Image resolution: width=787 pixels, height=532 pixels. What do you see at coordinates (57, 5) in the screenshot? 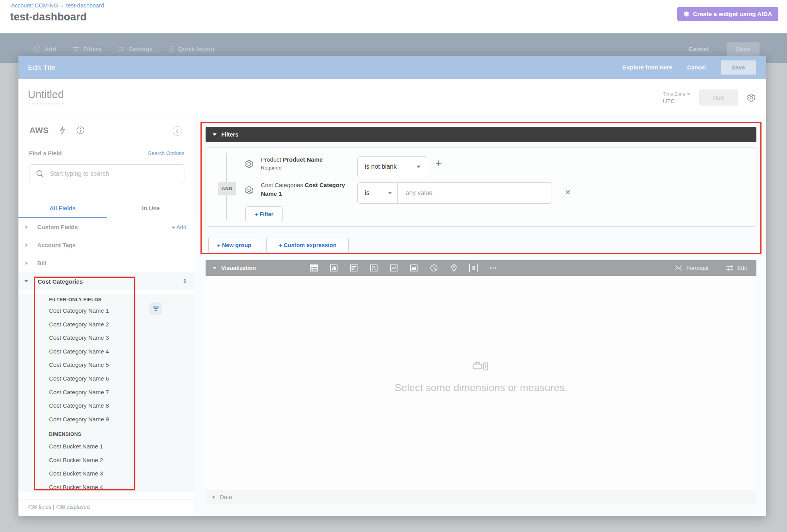
I see `breadcrumb: Account: CCM-NG › test-dashboard` at bounding box center [57, 5].